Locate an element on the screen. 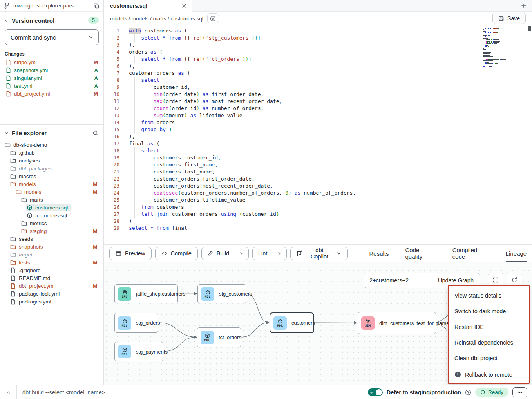 The image size is (532, 399). command-input: dbt build --select <model_name> is located at coordinates (63, 392).